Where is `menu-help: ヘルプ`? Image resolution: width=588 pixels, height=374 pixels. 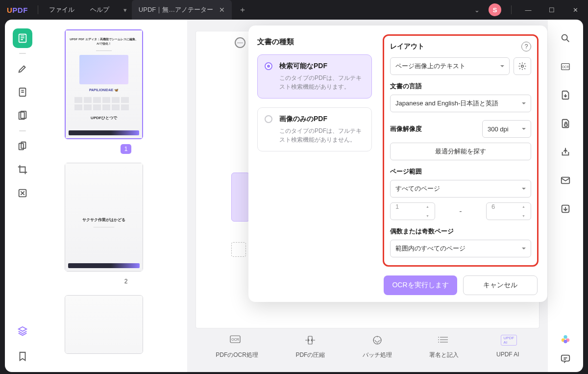 menu-help: ヘルプ is located at coordinates (100, 10).